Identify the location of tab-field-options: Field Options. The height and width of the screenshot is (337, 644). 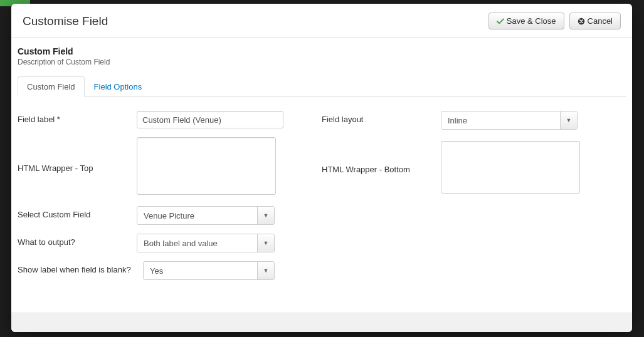
(118, 86).